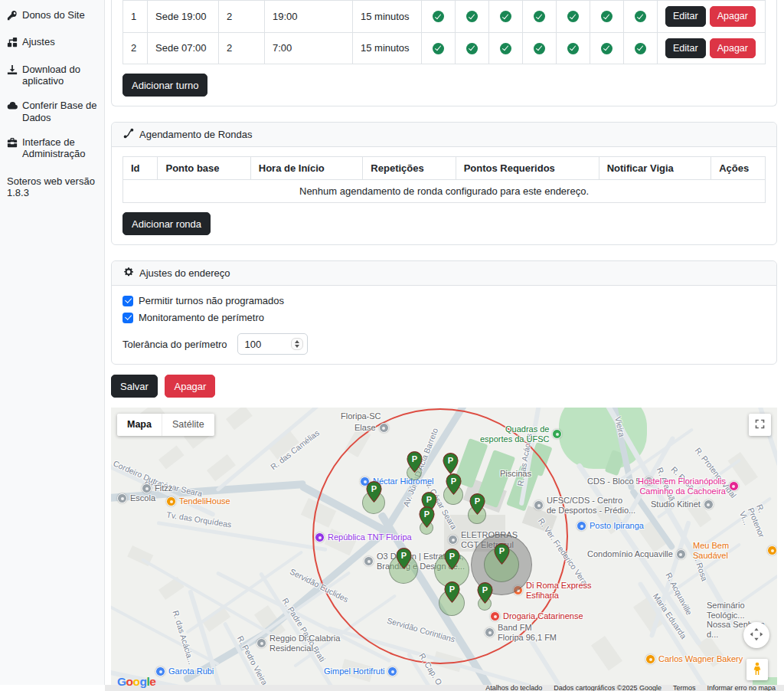  Describe the element at coordinates (684, 688) in the screenshot. I see `attribution-item: Termos` at that location.